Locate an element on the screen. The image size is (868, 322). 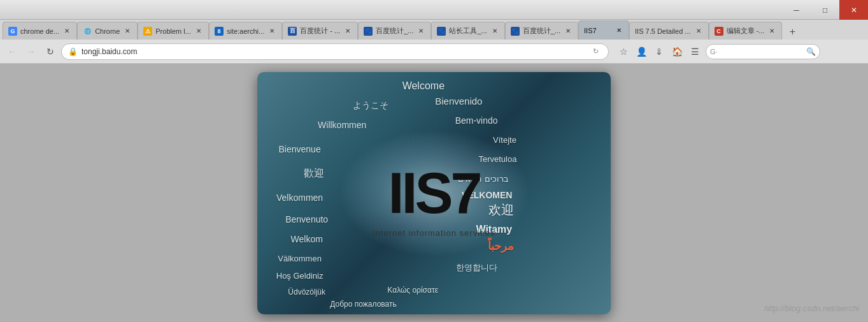
tab-t6: 🐾 百度统计_... ✕ is located at coordinates (395, 31).